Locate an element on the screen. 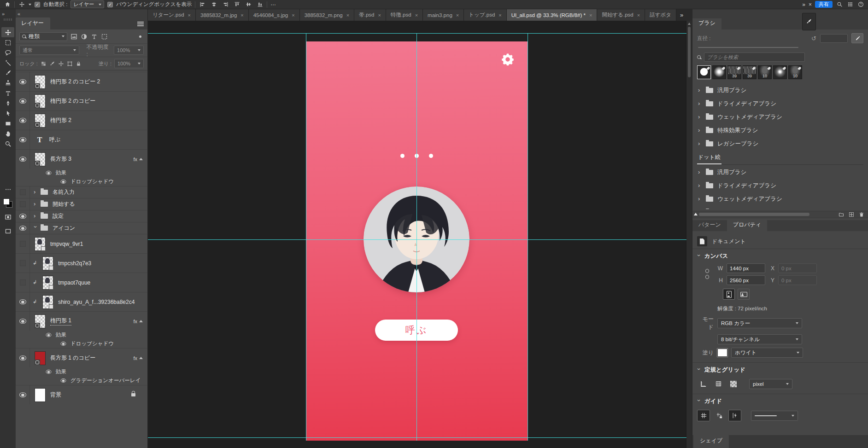 The image size is (868, 448). edit-brush-icon is located at coordinates (857, 38).